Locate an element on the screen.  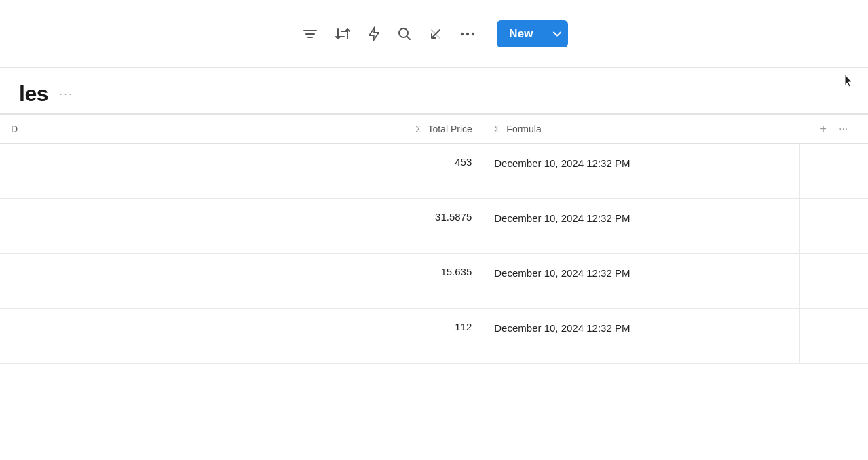
table-header-row: D Σ Total Price Σ Formula + ··· is located at coordinates (434, 129).